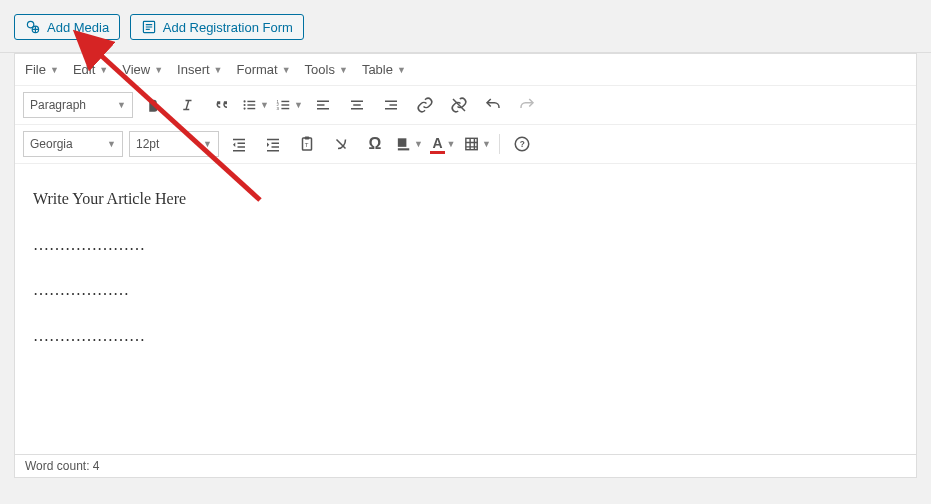  I want to click on menu-view: View▼, so click(142, 70).